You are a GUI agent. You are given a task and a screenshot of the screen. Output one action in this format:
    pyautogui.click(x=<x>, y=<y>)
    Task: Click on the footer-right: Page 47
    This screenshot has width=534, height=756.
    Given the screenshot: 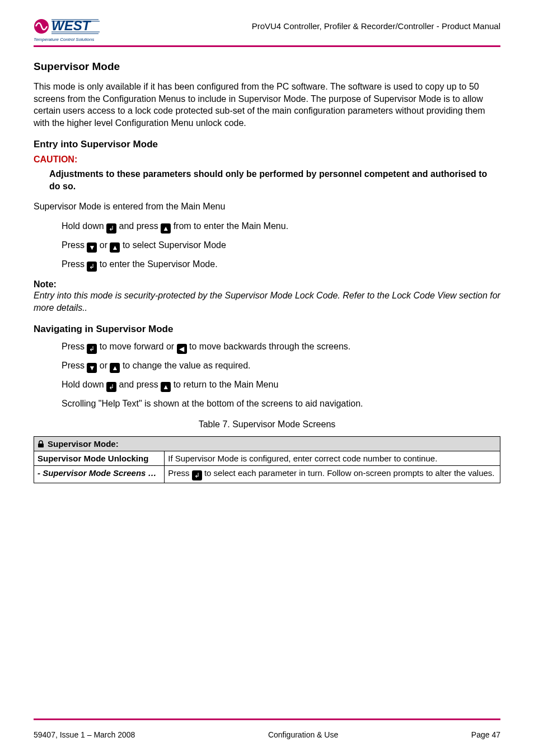 What is the action you would take?
    pyautogui.click(x=486, y=735)
    